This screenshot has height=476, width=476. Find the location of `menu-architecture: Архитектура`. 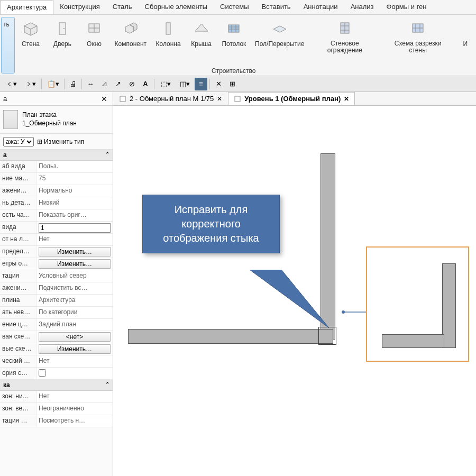

menu-architecture: Архитектура is located at coordinates (26, 7).